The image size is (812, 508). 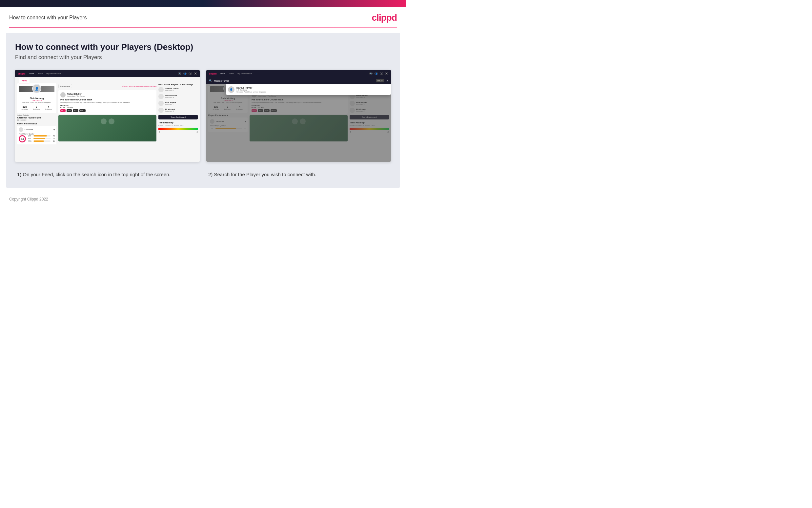 What do you see at coordinates (203, 175) in the screenshot?
I see `description-row: 1) On your Feed, click on the search ico…` at bounding box center [203, 175].